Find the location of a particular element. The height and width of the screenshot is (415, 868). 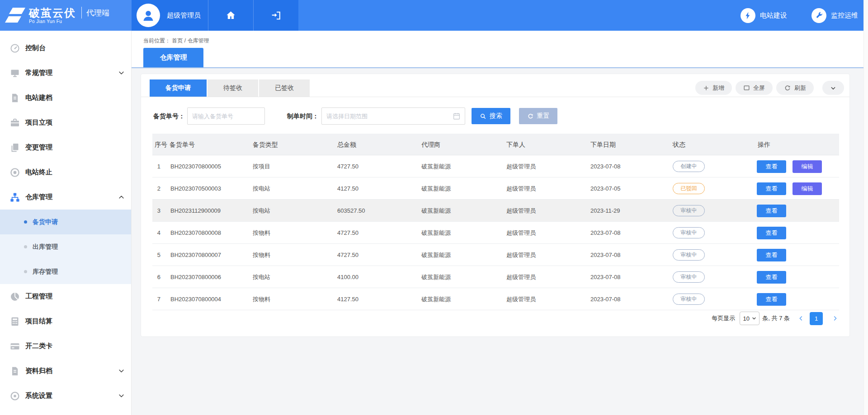

brand-title: 破茧云伏 is located at coordinates (52, 13).